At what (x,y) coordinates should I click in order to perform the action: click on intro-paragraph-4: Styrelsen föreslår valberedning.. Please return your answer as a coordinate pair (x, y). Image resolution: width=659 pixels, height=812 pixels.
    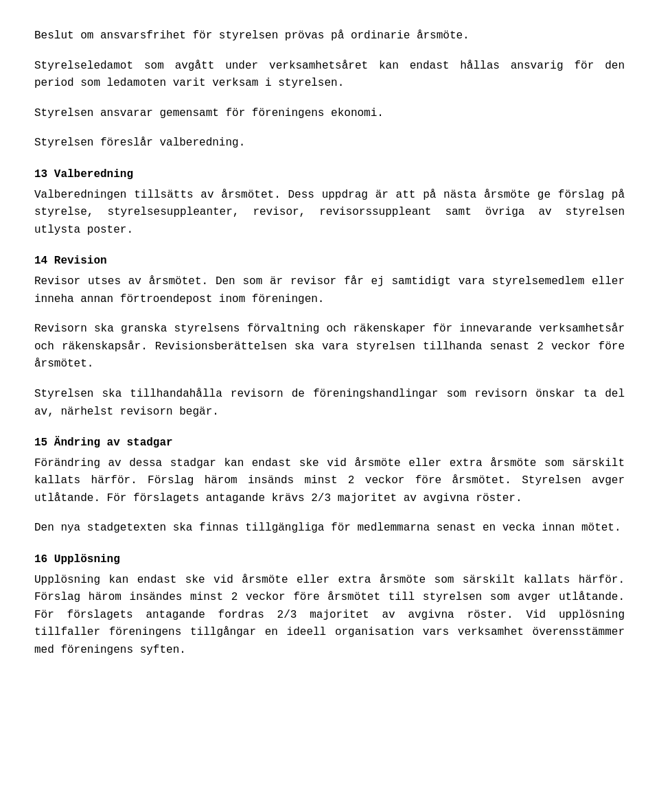
    Looking at the image, I should click on (330, 143).